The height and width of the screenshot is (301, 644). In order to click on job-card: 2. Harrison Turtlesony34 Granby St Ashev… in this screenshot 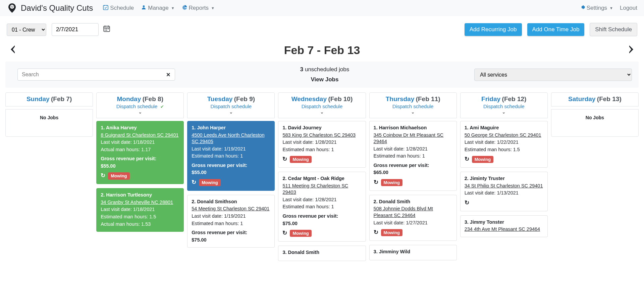, I will do `click(140, 210)`.